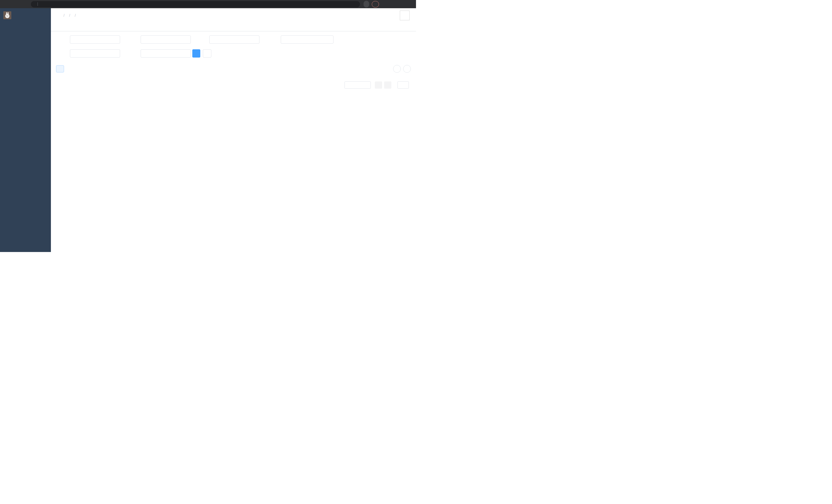 This screenshot has width=832, height=504. Describe the element at coordinates (7, 16) in the screenshot. I see `logo-image` at that location.